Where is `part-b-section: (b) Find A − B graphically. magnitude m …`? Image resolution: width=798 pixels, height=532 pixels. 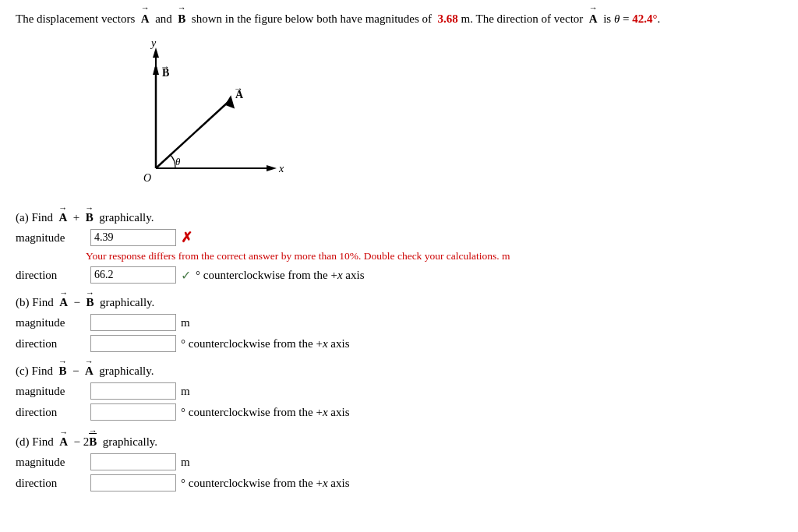 part-b-section: (b) Find A − B graphically. magnitude m … is located at coordinates (399, 324).